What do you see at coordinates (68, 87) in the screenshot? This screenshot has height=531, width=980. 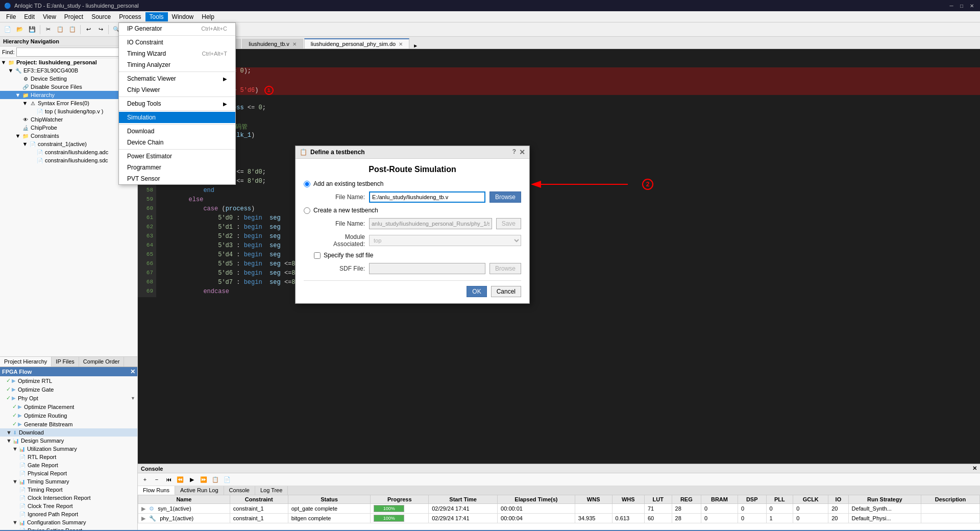 I see `tree-item-disable: 🔗 Disable Source Files` at bounding box center [68, 87].